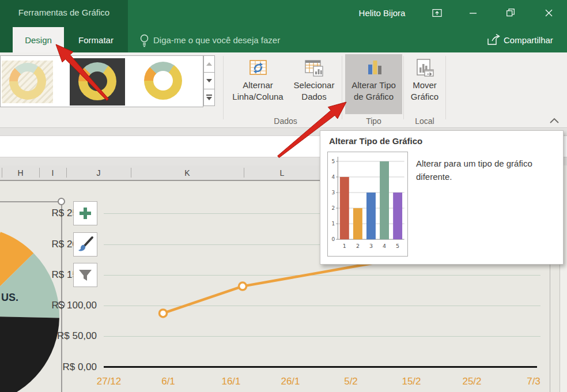  Describe the element at coordinates (511, 13) in the screenshot. I see `restore-icon` at that location.